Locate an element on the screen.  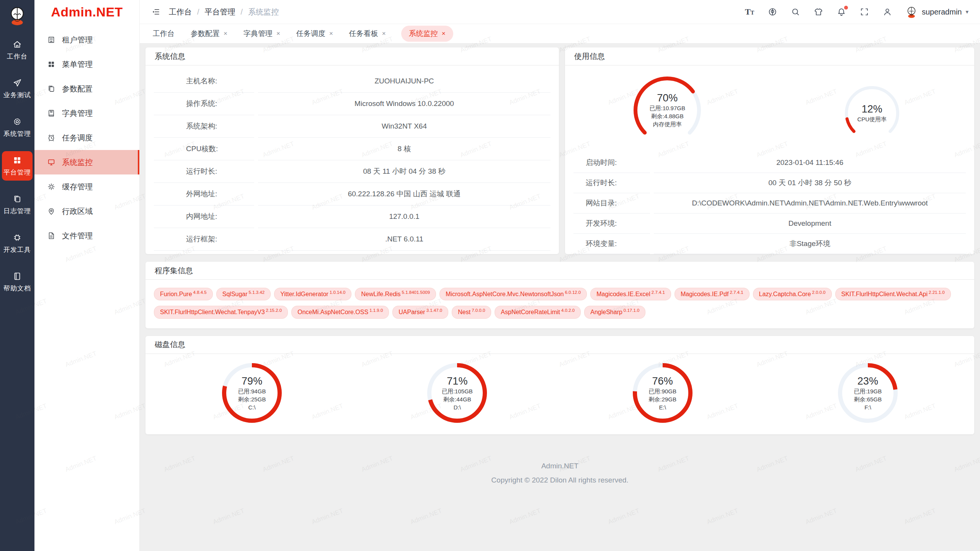
tab-5: 系统监控× is located at coordinates (427, 34).